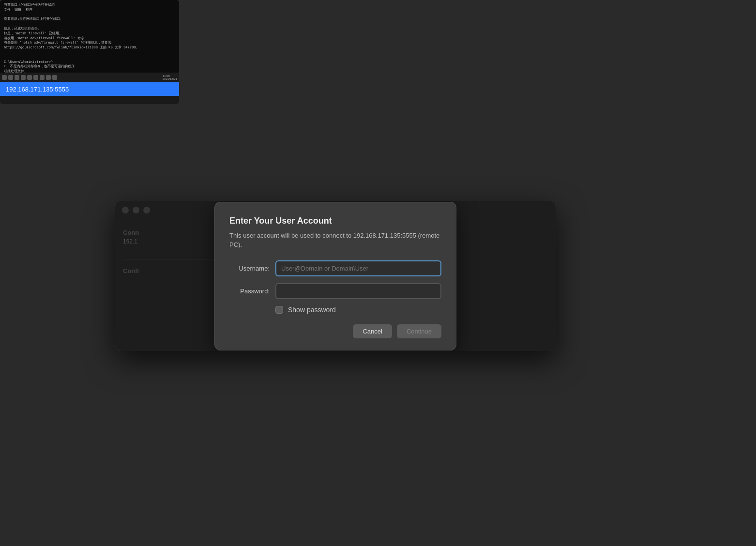  I want to click on thumbnail-ip: 192.168.171.135:5555, so click(37, 89).